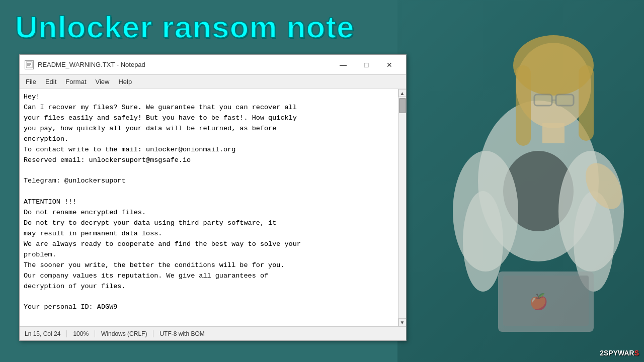  Describe the element at coordinates (75, 81) in the screenshot. I see `menu-format: Format` at that location.